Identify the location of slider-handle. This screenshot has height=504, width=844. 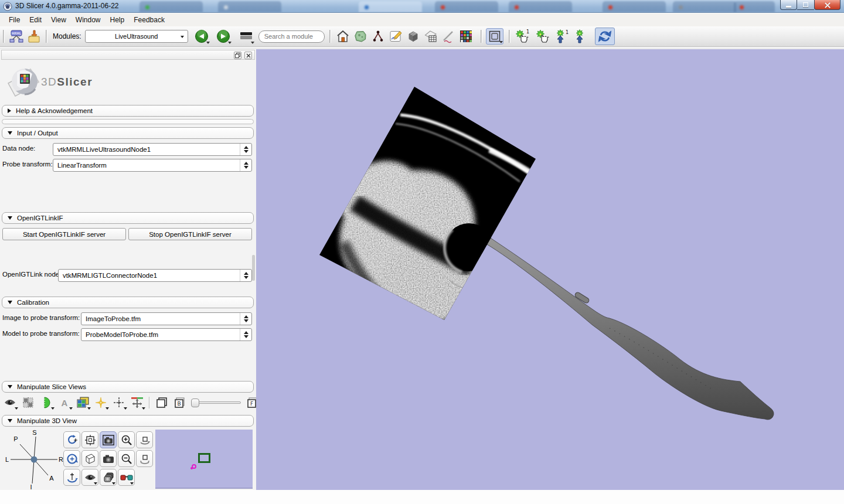
(195, 403).